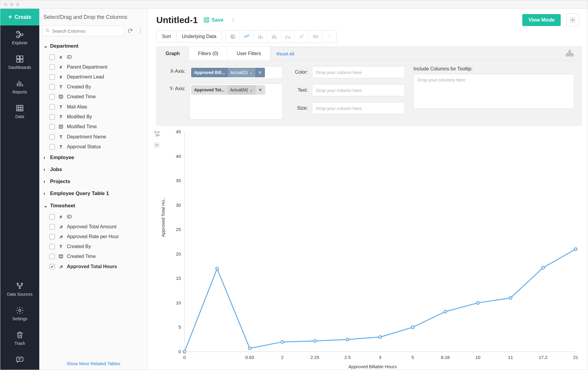  Describe the element at coordinates (178, 156) in the screenshot. I see `svg-text: 40` at that location.